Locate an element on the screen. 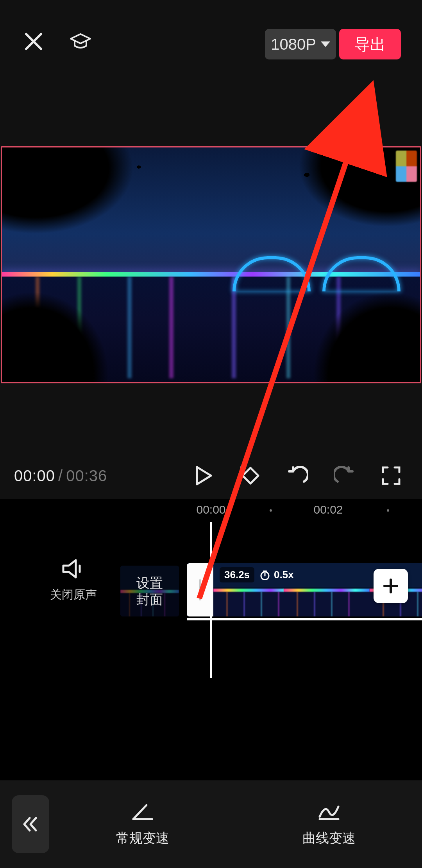 The image size is (422, 868). resolution-dropdown: 1080P is located at coordinates (300, 44).